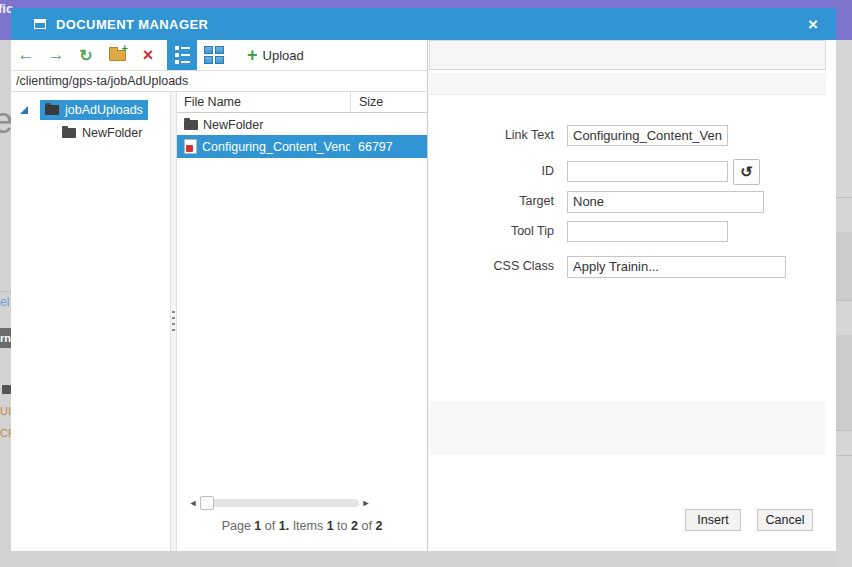 Image resolution: width=852 pixels, height=567 pixels. What do you see at coordinates (302, 526) in the screenshot?
I see `pager-status: Page 1 of 1. Items 1 to 2 of 2` at bounding box center [302, 526].